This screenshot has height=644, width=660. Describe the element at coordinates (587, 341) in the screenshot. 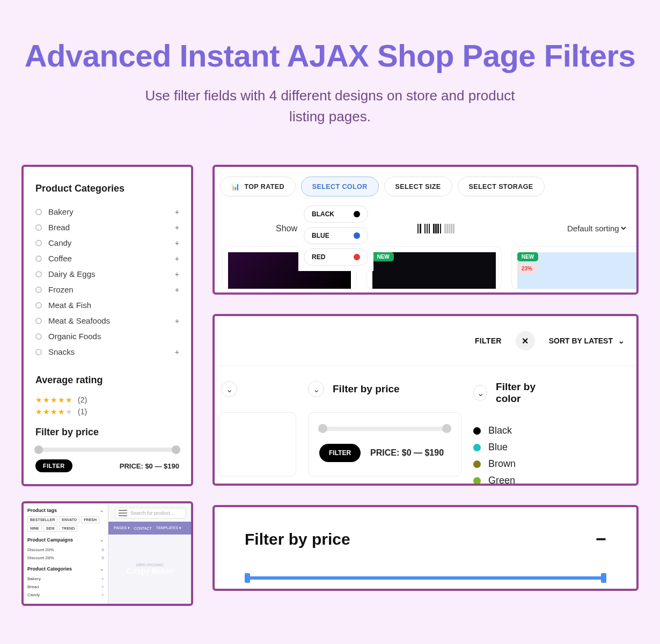

I see `sort-by-latest: SORT BY LATEST⌄` at that location.